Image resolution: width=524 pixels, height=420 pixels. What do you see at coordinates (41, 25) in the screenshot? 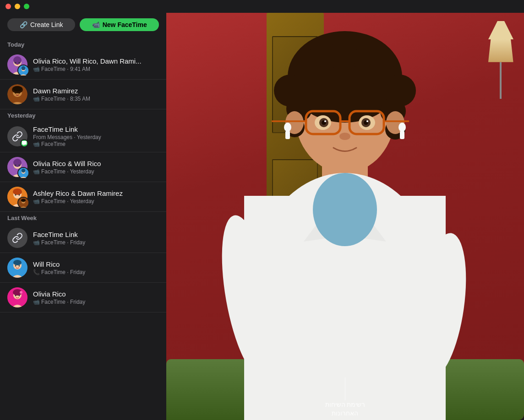
I see `create-link-button: 🔗 Create Link` at bounding box center [41, 25].